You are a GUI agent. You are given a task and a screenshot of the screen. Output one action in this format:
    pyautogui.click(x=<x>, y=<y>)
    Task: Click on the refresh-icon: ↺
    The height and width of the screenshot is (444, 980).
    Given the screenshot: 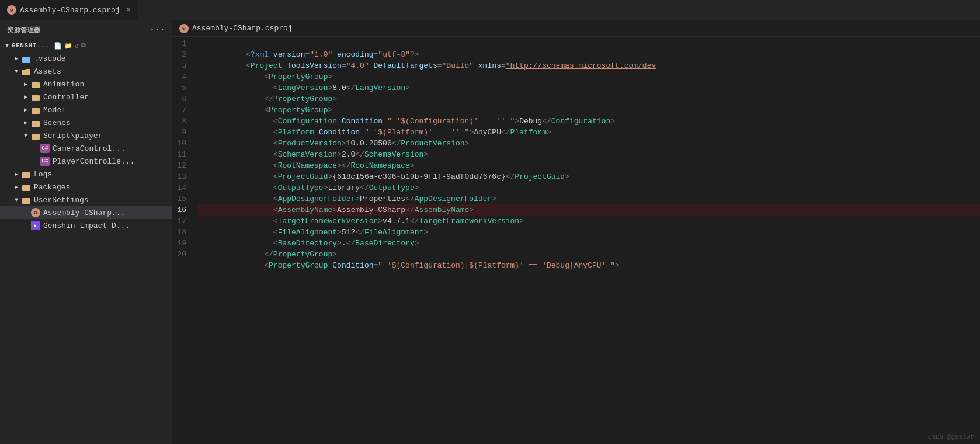 What is the action you would take?
    pyautogui.click(x=77, y=46)
    